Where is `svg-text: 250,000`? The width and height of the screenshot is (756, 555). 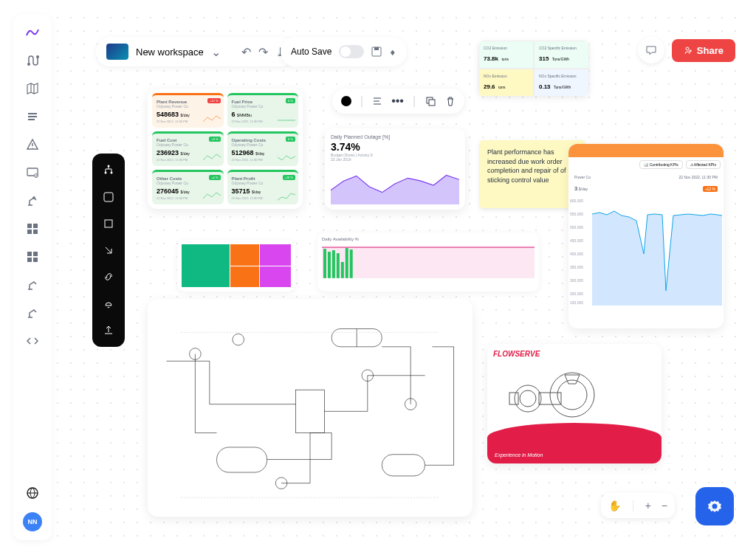 svg-text: 250,000 is located at coordinates (577, 294).